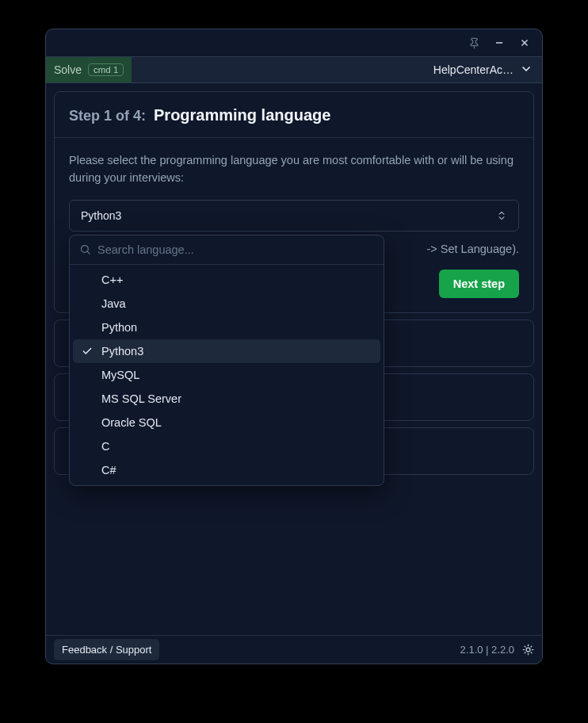  Describe the element at coordinates (227, 446) in the screenshot. I see `language-option: C` at that location.